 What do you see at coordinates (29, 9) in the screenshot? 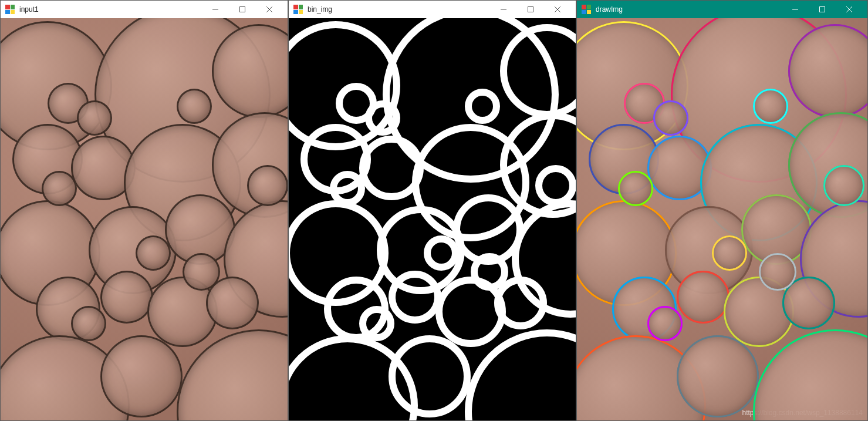
I see `title-input1: input1` at bounding box center [29, 9].